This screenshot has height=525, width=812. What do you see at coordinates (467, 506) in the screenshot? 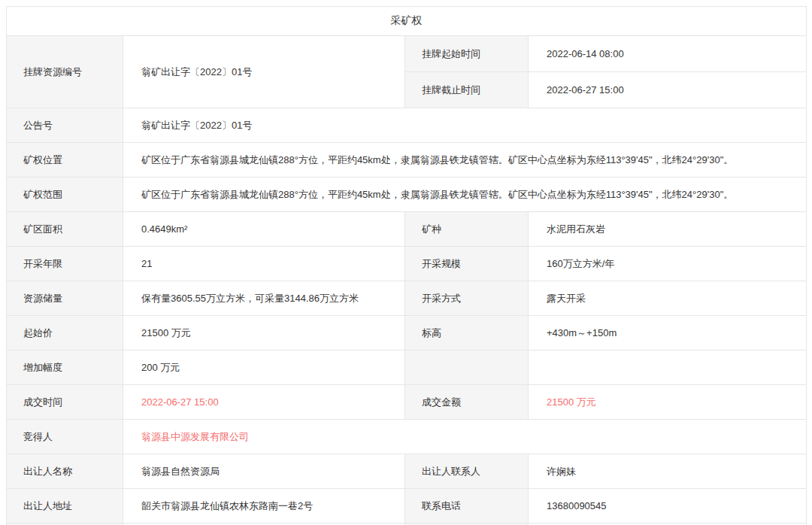
I see `field-label-contact-phone: 联系电话` at bounding box center [467, 506].